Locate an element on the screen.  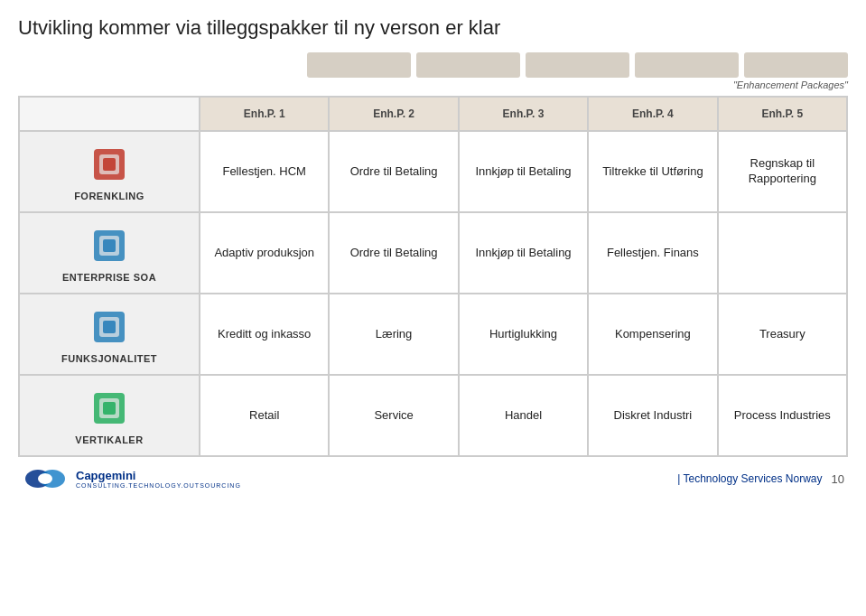
cell-vertikaler-4: Diskret Industri is located at coordinates (652, 415).